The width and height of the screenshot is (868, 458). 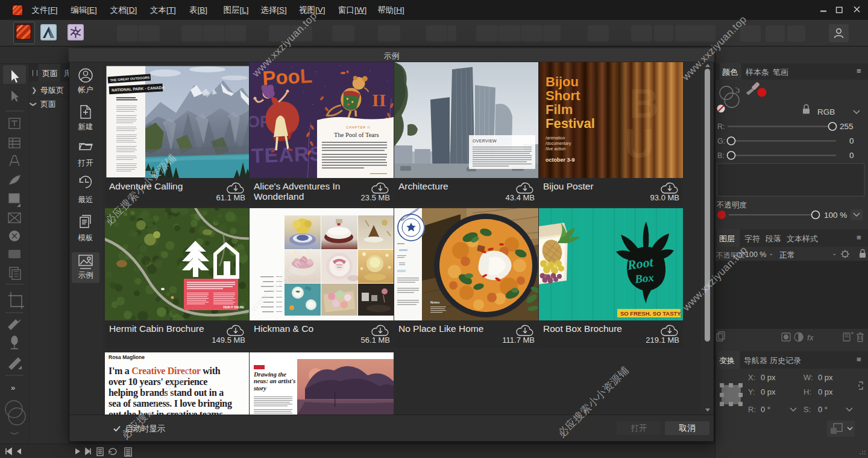 I want to click on svg-text: story, so click(x=260, y=389).